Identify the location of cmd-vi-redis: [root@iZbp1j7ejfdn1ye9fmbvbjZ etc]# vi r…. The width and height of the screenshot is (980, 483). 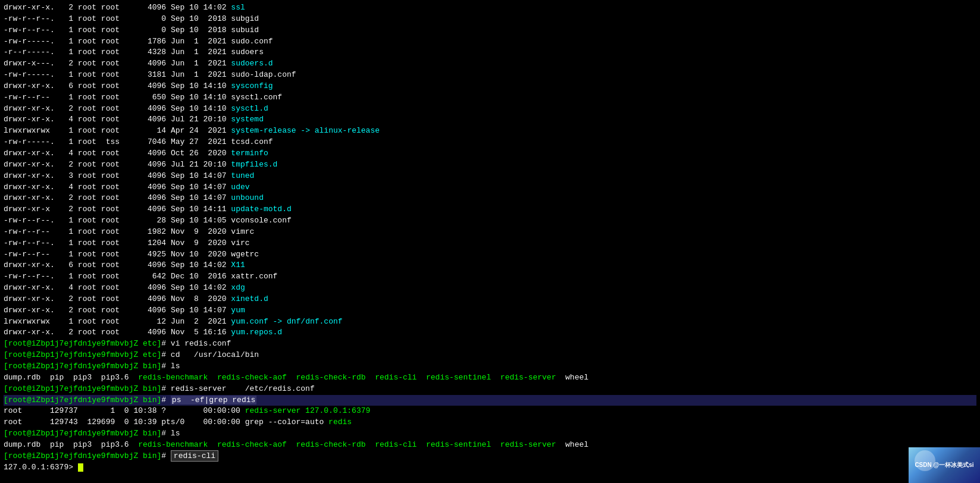
(490, 344).